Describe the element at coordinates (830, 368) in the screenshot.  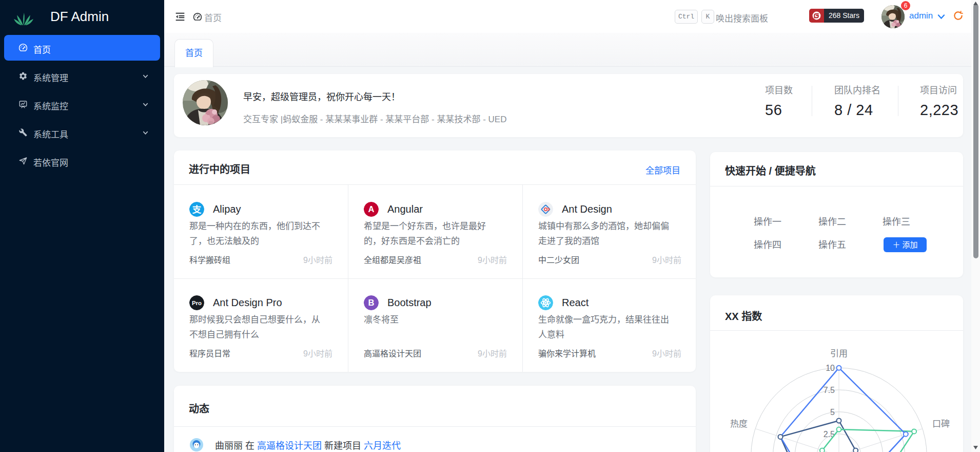
I see `svg-text: 10` at that location.